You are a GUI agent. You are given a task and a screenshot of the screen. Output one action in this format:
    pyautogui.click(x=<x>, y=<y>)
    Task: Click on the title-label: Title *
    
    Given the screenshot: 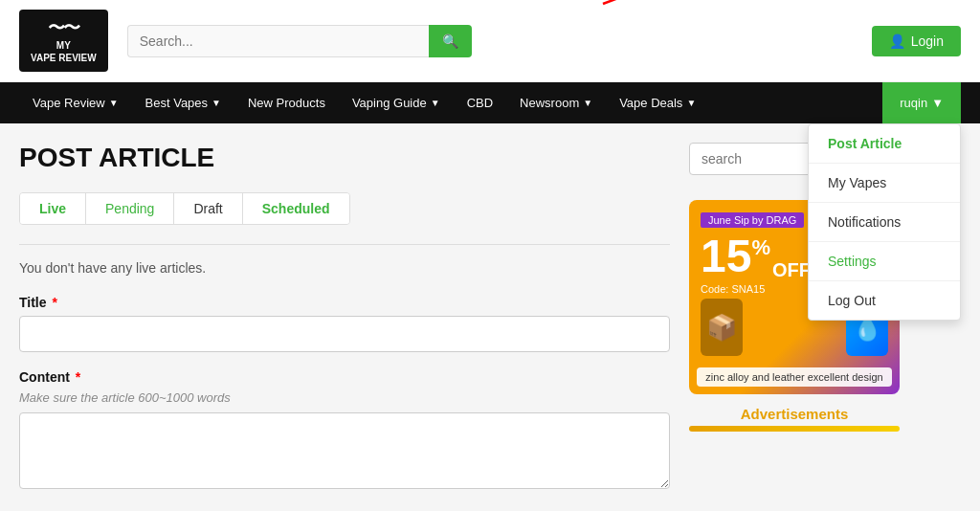 What is the action you would take?
    pyautogui.click(x=345, y=302)
    